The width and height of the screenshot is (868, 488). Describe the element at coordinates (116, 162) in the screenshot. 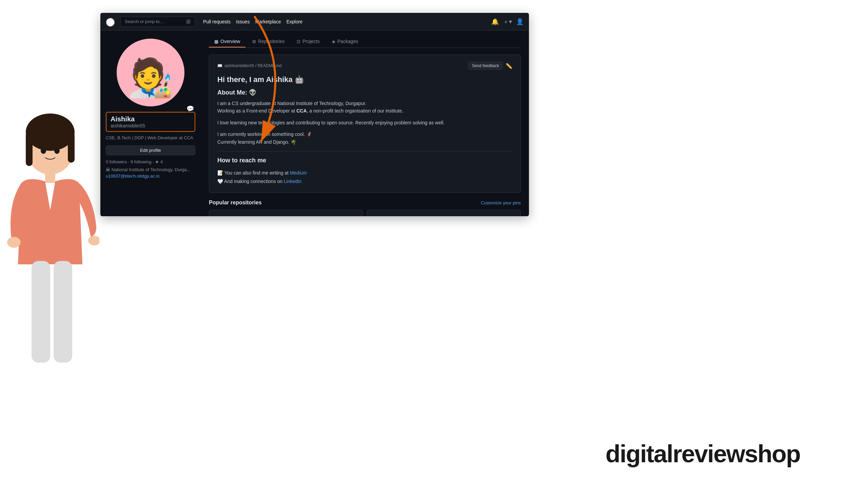

I see `followers-count: 0 followers` at that location.